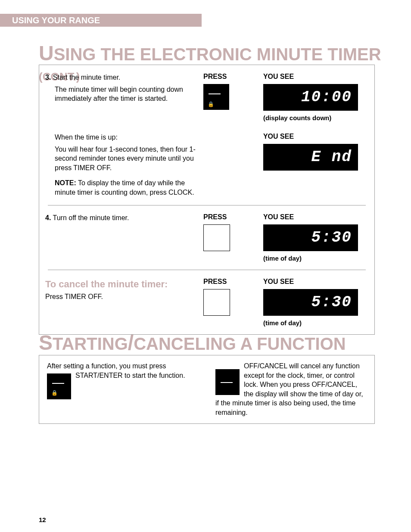 The image size is (411, 532). What do you see at coordinates (207, 389) in the screenshot?
I see `instruction-box-2: After setting a function, you must press…` at bounding box center [207, 389].